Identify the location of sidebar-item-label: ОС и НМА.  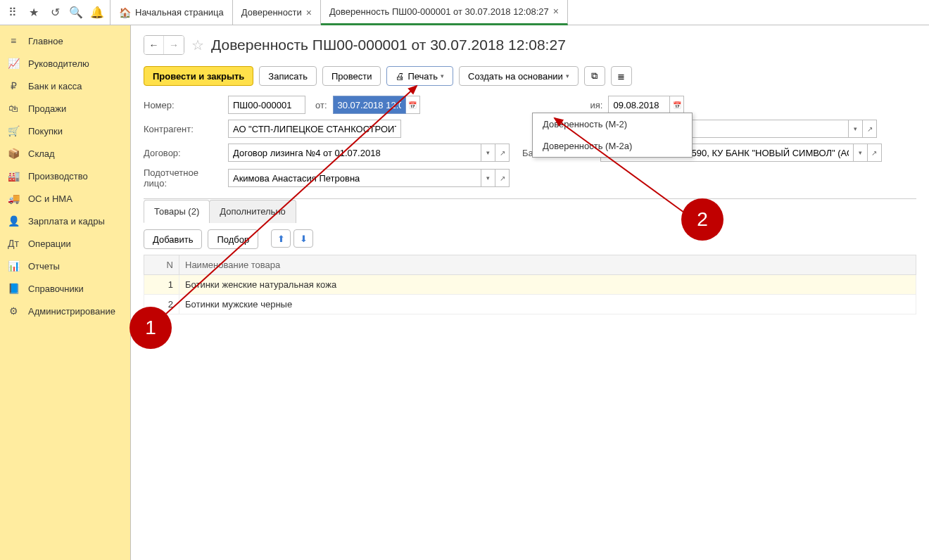
(51, 198).